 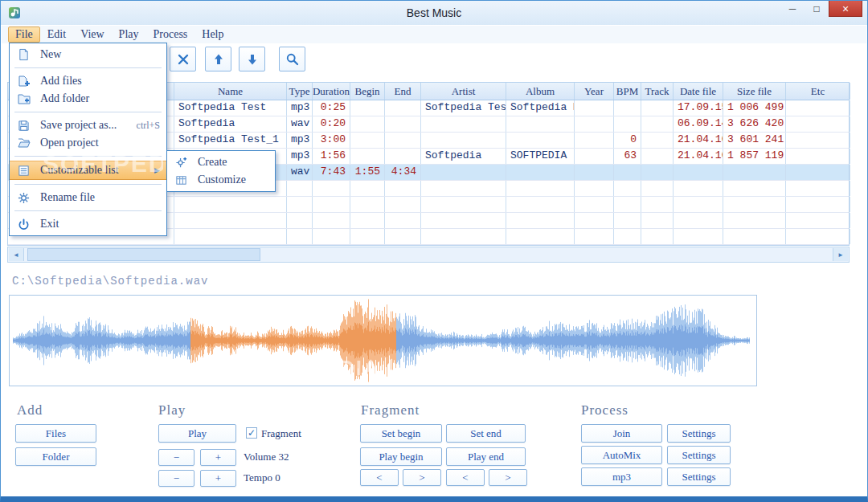 I want to click on column-header-size-file: Size file, so click(x=755, y=92).